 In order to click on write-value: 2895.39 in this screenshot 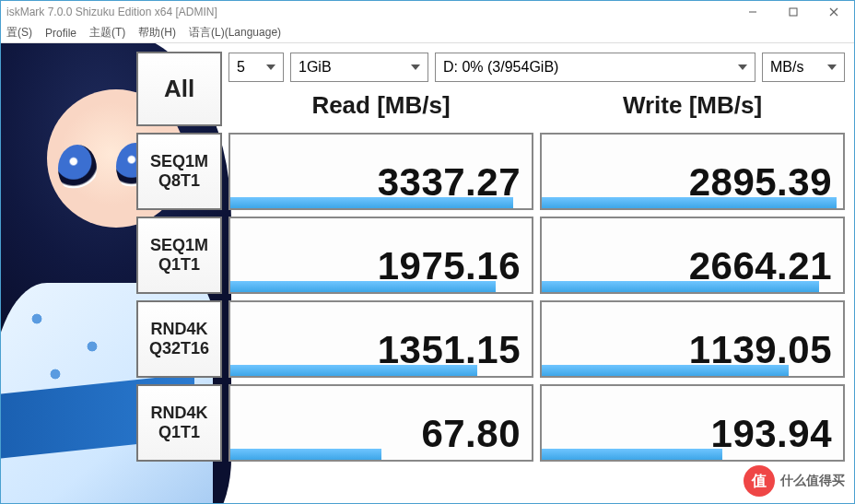, I will do `click(761, 182)`.